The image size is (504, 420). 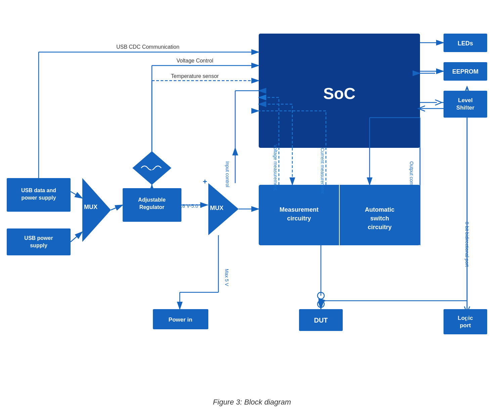 What do you see at coordinates (227, 174) in the screenshot?
I see `input-control-label: Input control` at bounding box center [227, 174].